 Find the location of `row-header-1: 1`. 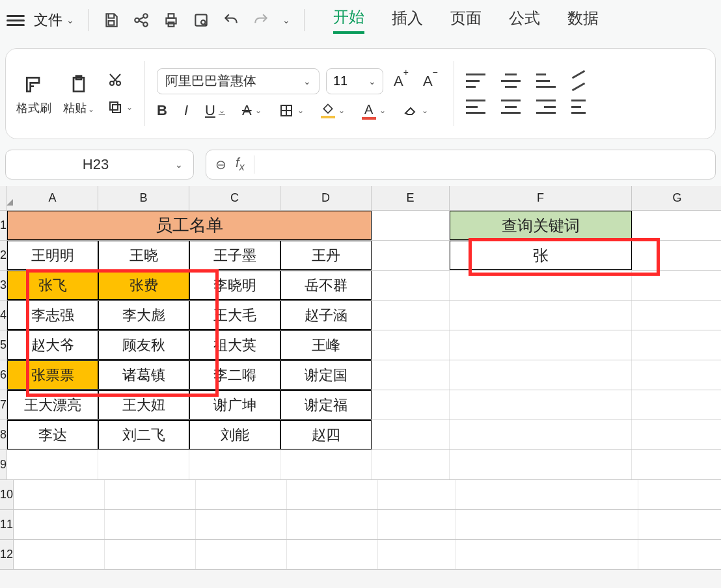

row-header-1: 1 is located at coordinates (4, 225).